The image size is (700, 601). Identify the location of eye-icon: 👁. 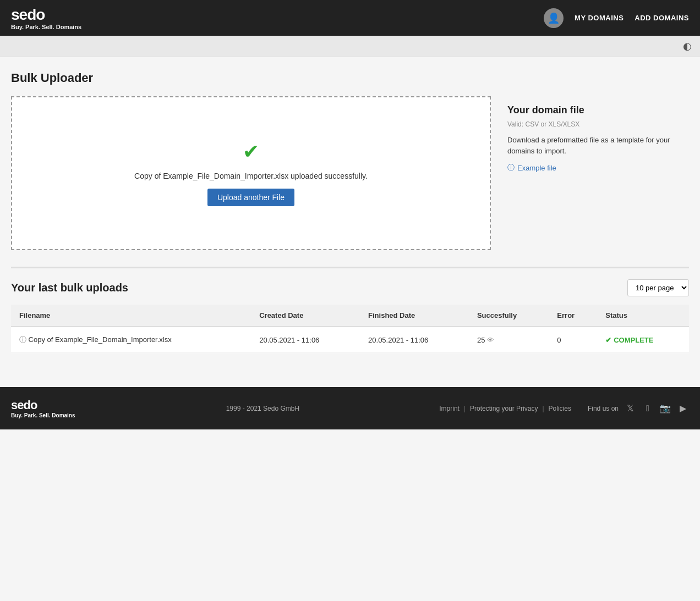
(491, 340).